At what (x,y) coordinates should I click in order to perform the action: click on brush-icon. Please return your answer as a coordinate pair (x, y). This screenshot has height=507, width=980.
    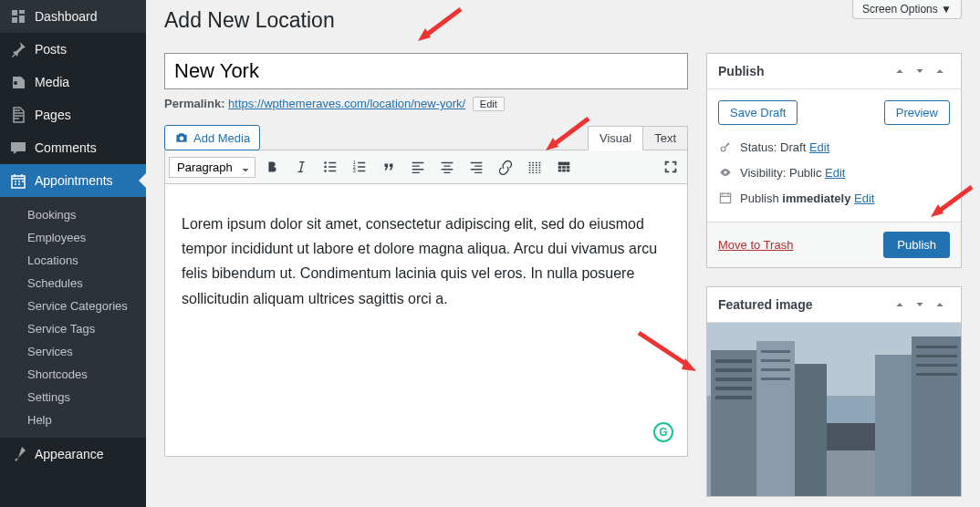
    Looking at the image, I should click on (18, 454).